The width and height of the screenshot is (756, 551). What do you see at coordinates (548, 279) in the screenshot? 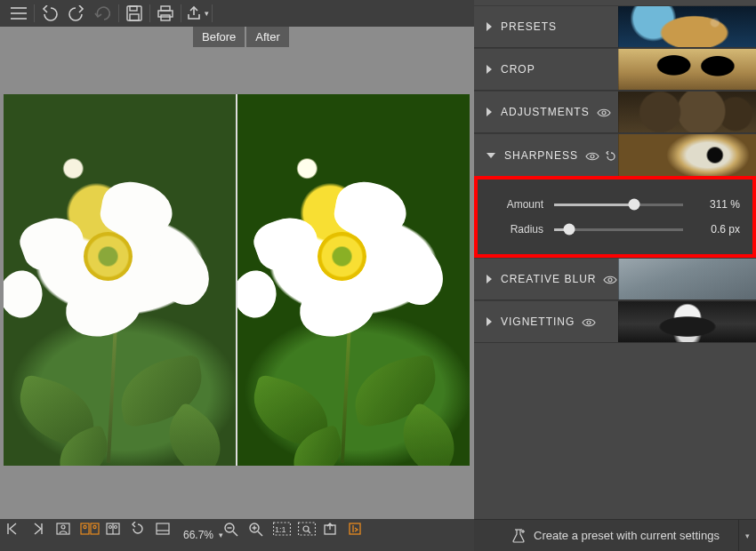
I see `section-title: CREATIVE BLUR` at bounding box center [548, 279].